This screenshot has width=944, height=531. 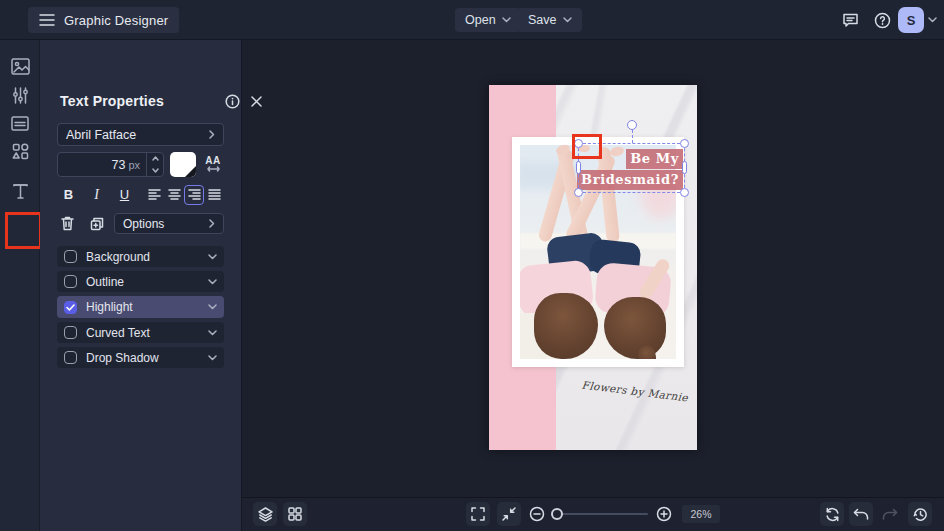 What do you see at coordinates (600, 514) in the screenshot?
I see `zoom-slider` at bounding box center [600, 514].